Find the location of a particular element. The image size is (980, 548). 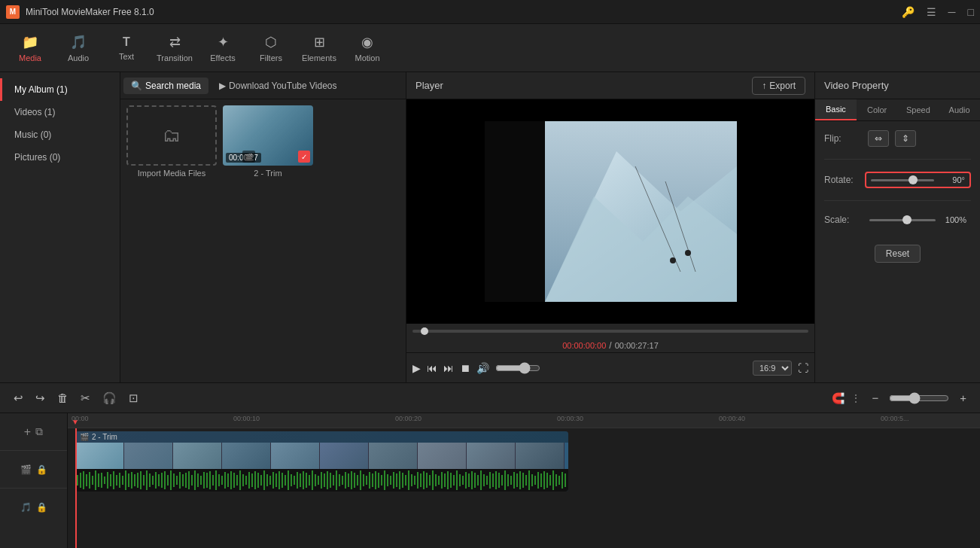

video-frame is located at coordinates (611, 212).